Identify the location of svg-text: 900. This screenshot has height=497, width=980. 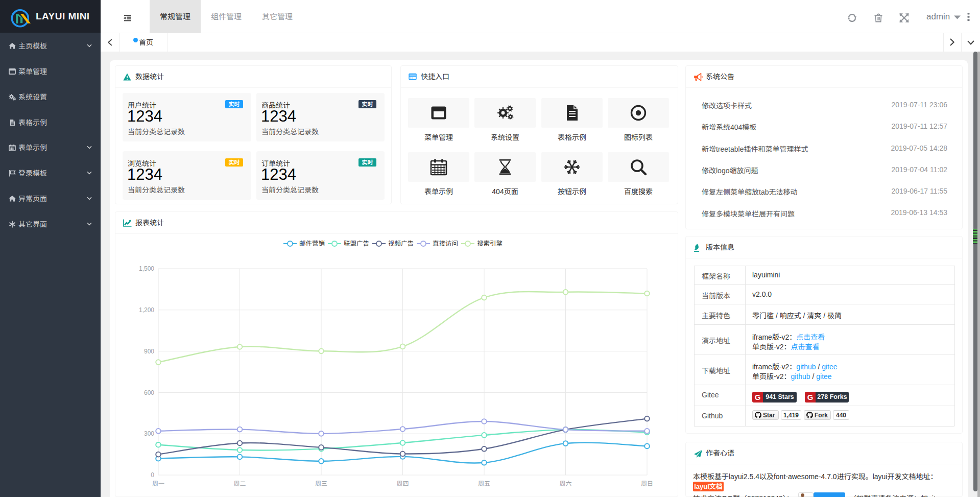
(149, 351).